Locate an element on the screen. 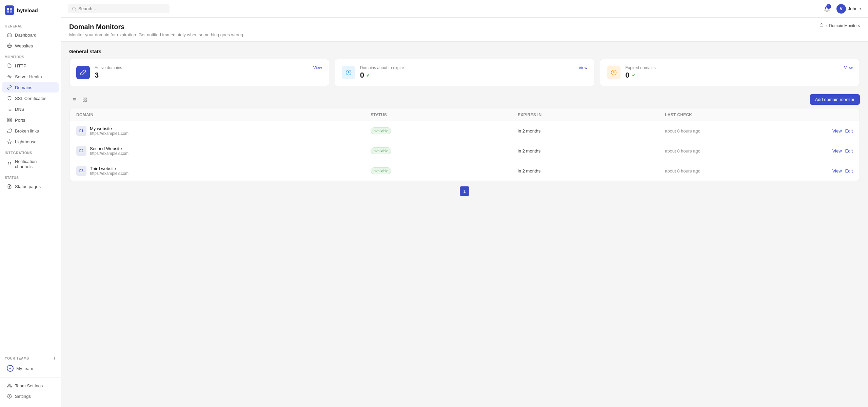  lighthouse-icon is located at coordinates (9, 142).